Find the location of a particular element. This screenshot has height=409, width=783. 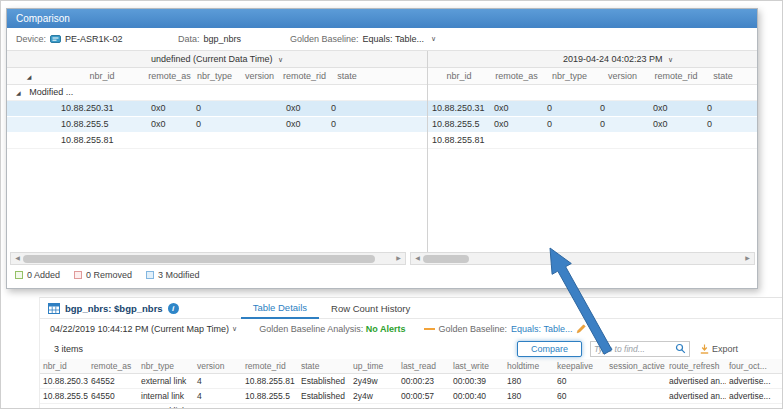

search-input is located at coordinates (634, 349).